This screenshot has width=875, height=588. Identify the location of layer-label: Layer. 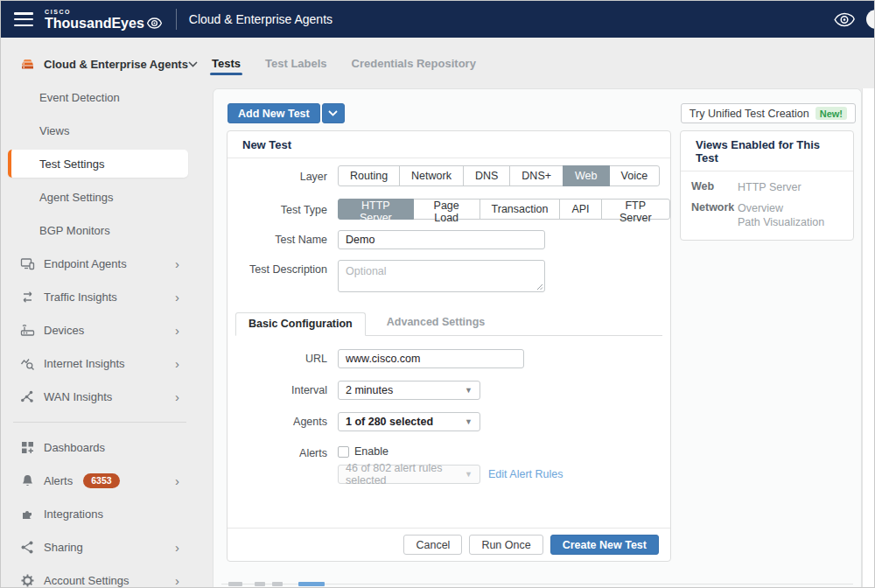
(277, 177).